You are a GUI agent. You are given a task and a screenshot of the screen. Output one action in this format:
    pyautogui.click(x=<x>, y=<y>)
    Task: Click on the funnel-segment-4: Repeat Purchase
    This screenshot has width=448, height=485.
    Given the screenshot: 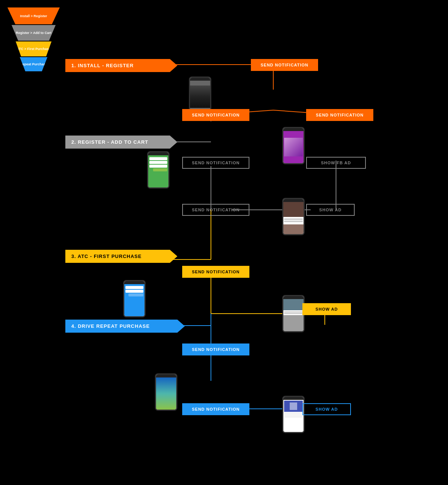 What is the action you would take?
    pyautogui.click(x=34, y=64)
    